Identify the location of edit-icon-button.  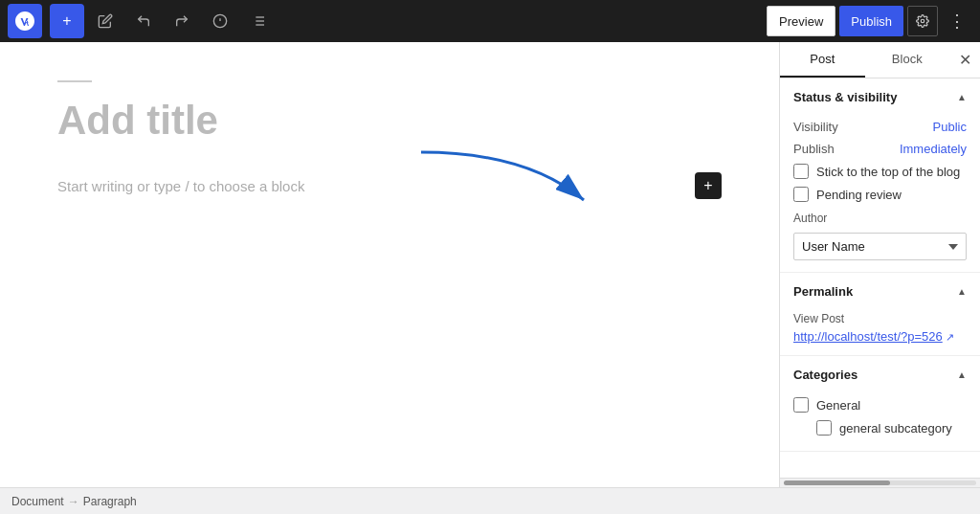
(105, 21).